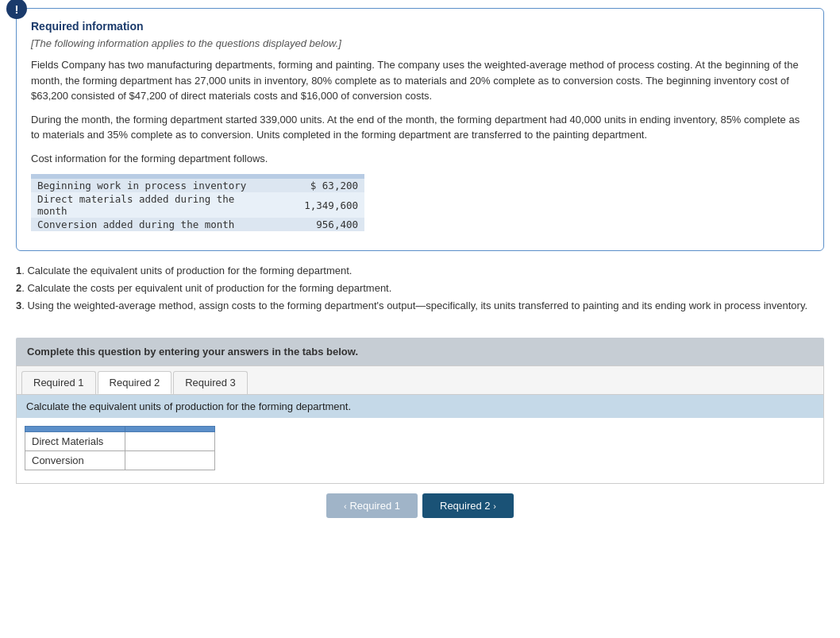 The height and width of the screenshot is (638, 840). Describe the element at coordinates (198, 203) in the screenshot. I see `cost-table: Beginning work in process inventory $ 63…` at that location.